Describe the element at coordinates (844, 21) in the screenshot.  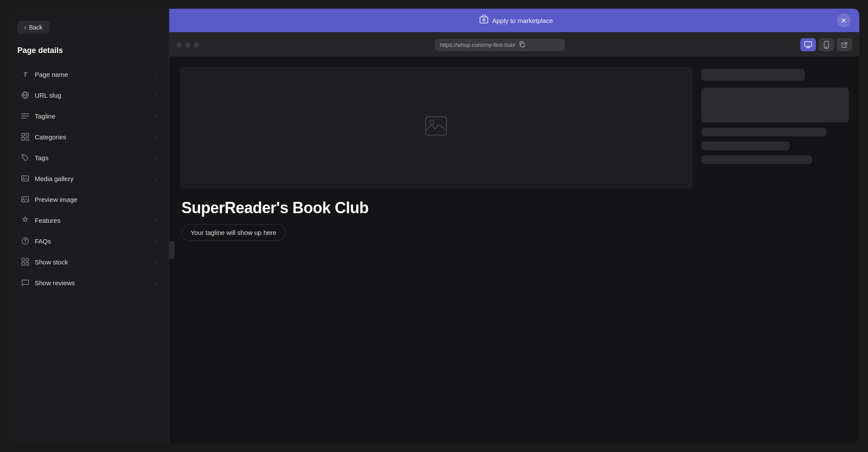
I see `close-icon: ✕` at that location.